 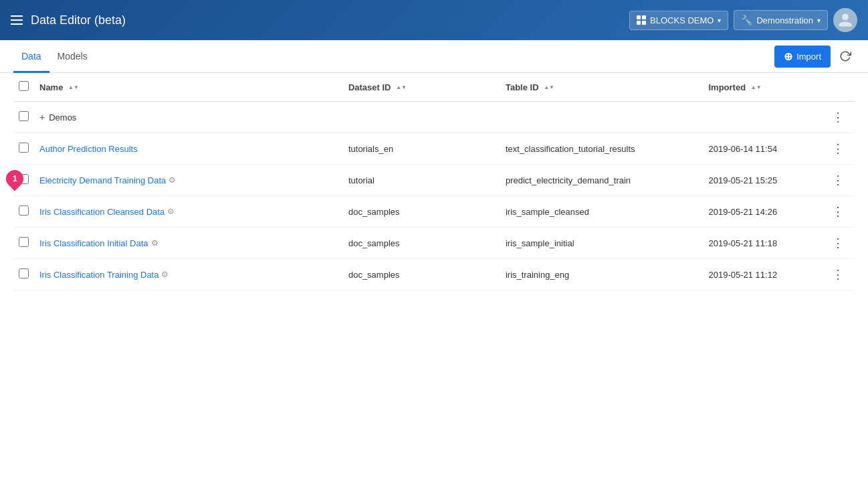 What do you see at coordinates (802, 56) in the screenshot?
I see `import-button: ⊕ Import` at bounding box center [802, 56].